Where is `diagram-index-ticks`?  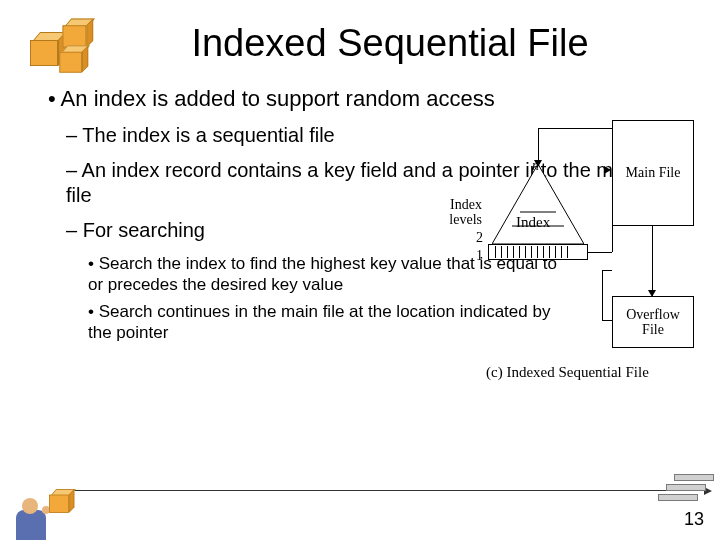
diagram-index-ticks is located at coordinates (538, 252).